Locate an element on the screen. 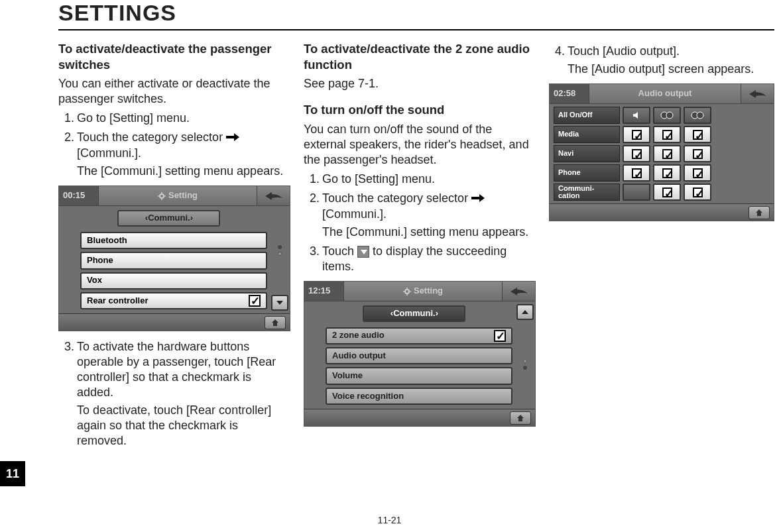  screenshot-body: All On/Off Media Navi is located at coordinates (662, 154).